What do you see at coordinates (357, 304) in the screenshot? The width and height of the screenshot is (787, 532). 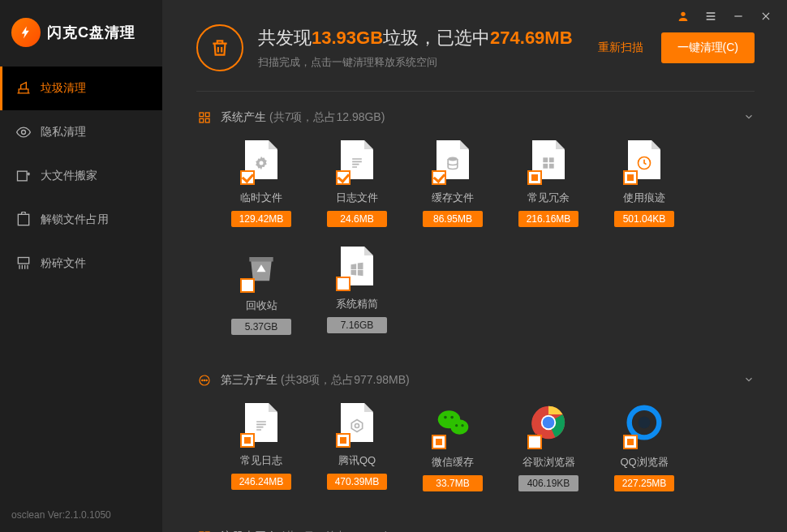 I see `item-name: 系统精简` at bounding box center [357, 304].